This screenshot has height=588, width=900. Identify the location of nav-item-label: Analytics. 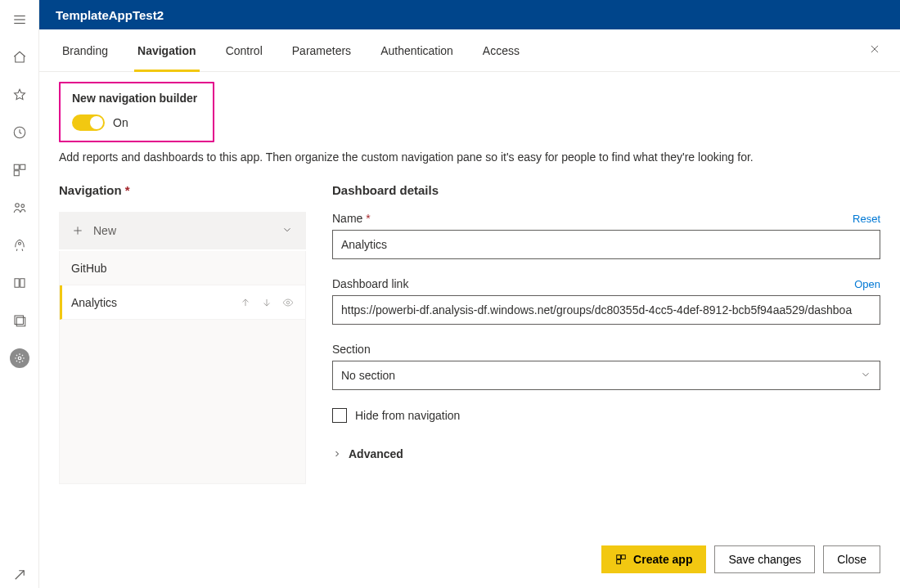
(94, 303).